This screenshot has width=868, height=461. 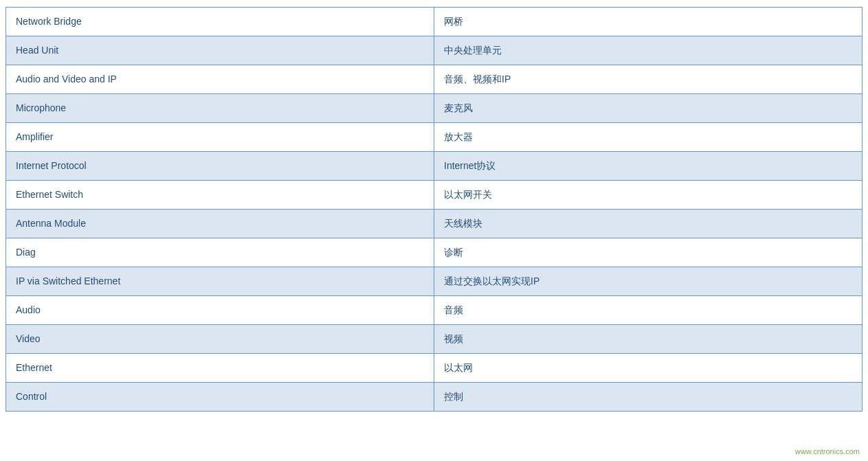 What do you see at coordinates (220, 282) in the screenshot?
I see `english-term: IP via Switched Ethernet` at bounding box center [220, 282].